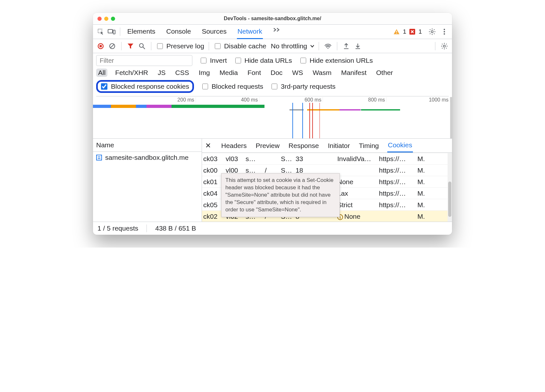 Image resolution: width=545 pixels, height=392 pixels. What do you see at coordinates (214, 32) in the screenshot?
I see `tab-sources: Sources` at bounding box center [214, 32].